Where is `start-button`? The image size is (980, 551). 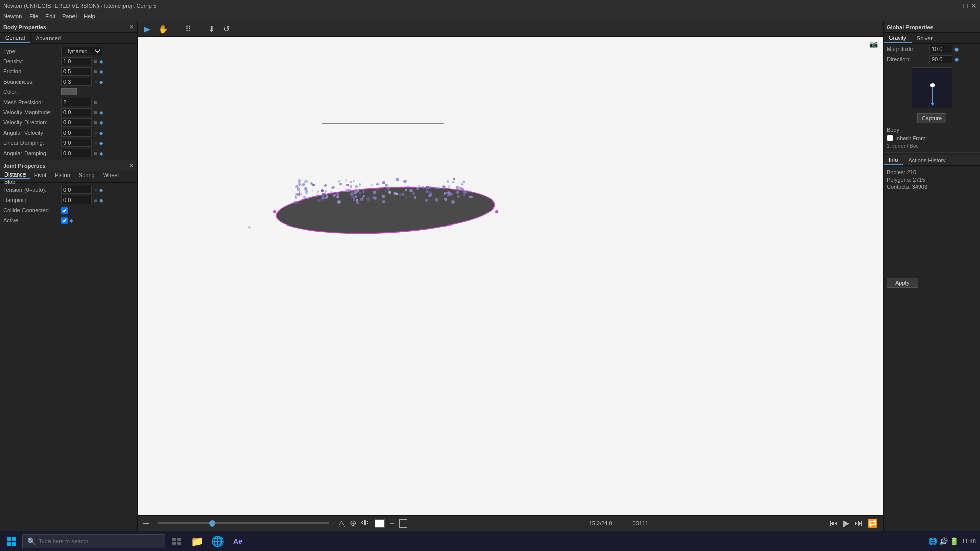 start-button is located at coordinates (11, 541).